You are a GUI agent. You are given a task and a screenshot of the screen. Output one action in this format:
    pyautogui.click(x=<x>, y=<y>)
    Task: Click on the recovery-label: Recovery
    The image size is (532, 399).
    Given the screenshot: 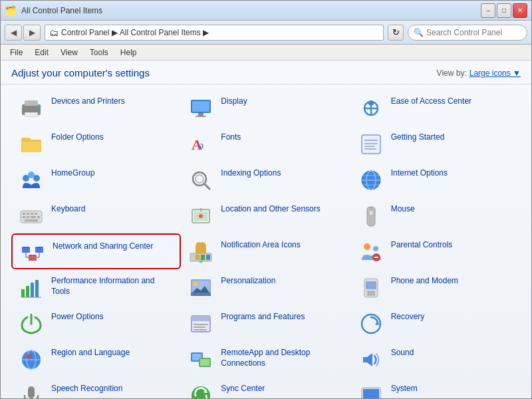 What is the action you would take?
    pyautogui.click(x=408, y=317)
    